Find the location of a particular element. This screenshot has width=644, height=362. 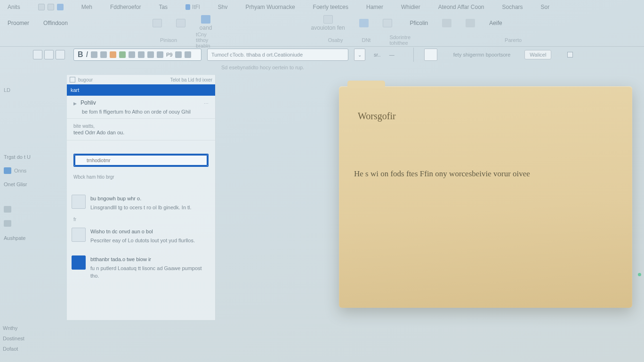

tab: Hamer is located at coordinates (375, 7).